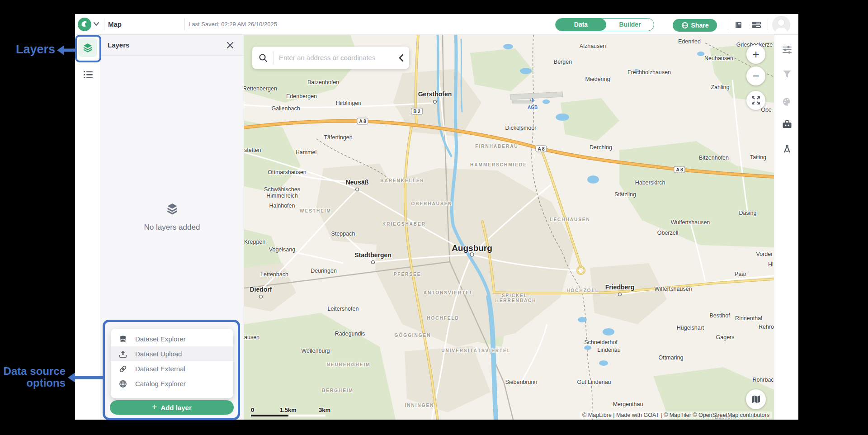 The width and height of the screenshot is (868, 435). Describe the element at coordinates (756, 54) in the screenshot. I see `zoom-in-button: +` at that location.